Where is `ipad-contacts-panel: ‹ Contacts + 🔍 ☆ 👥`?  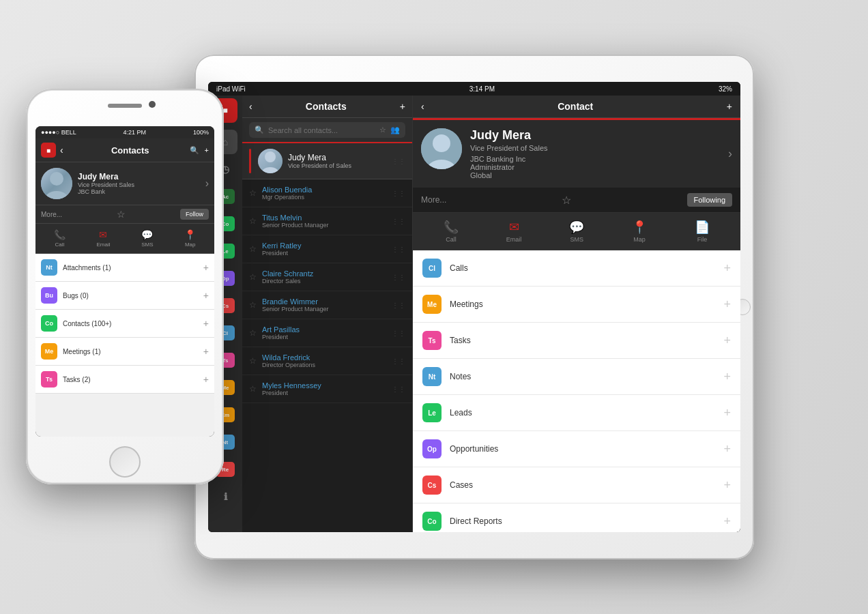
ipad-contacts-panel: ‹ Contacts + 🔍 ☆ 👥 is located at coordinates (328, 314).